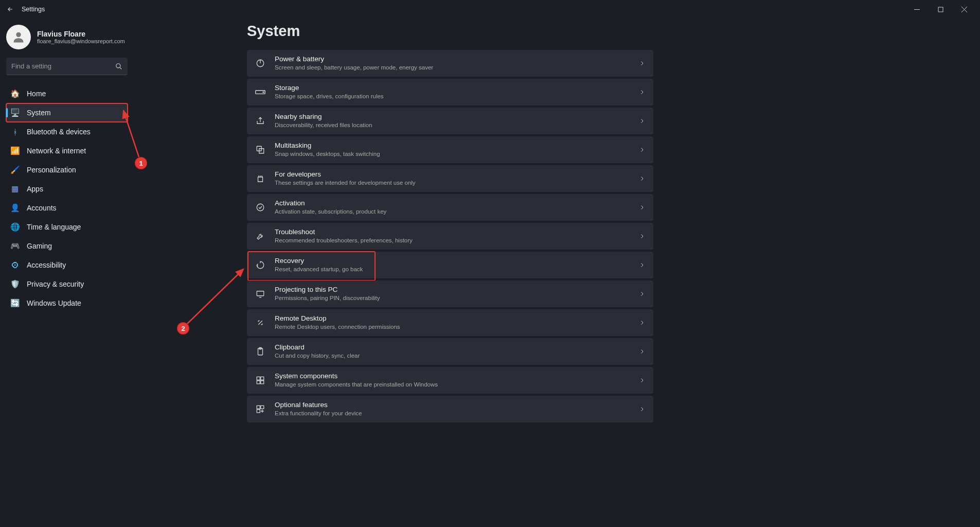  What do you see at coordinates (450, 179) in the screenshot?
I see `settings-card-developers: For developers These settings are intend…` at bounding box center [450, 179].